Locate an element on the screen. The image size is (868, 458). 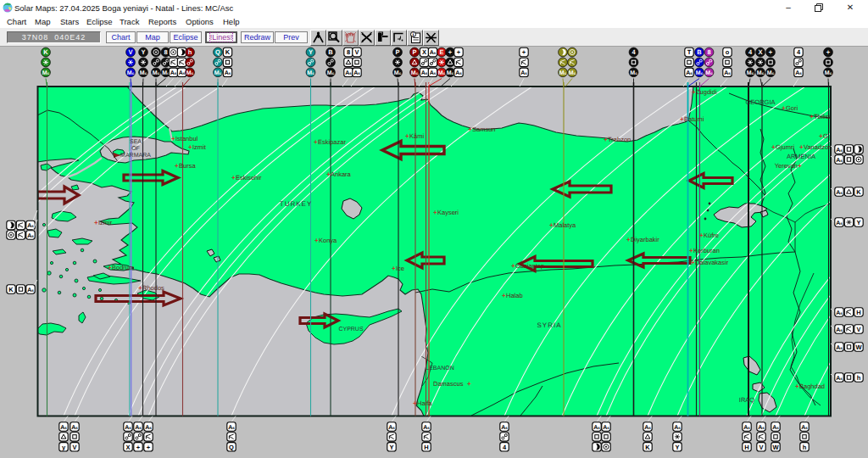
svg-text: Izmir is located at coordinates (105, 222).